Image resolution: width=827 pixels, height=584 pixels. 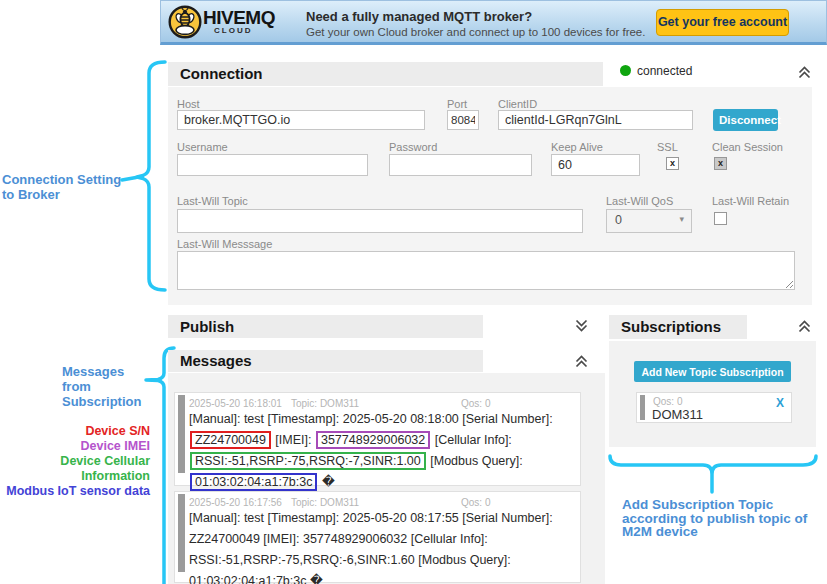 I want to click on keep-alive-label: Keep Alive, so click(x=577, y=147).